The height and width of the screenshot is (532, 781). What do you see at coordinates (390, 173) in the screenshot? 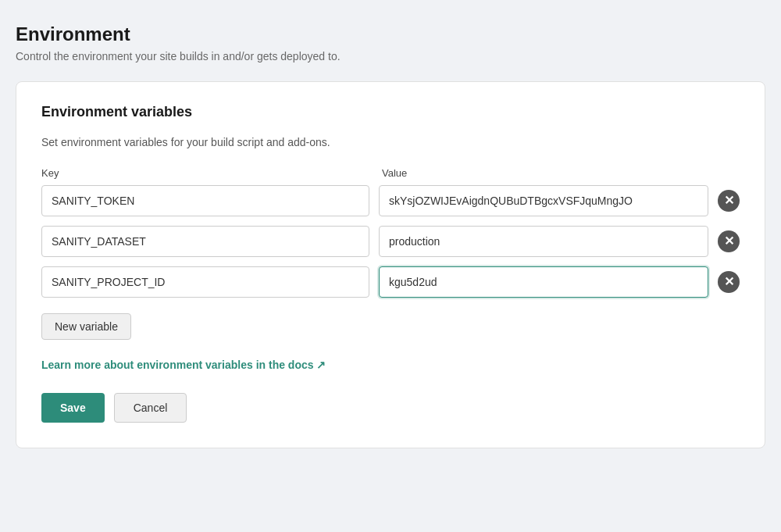
I see `fields-header: Key Value` at bounding box center [390, 173].